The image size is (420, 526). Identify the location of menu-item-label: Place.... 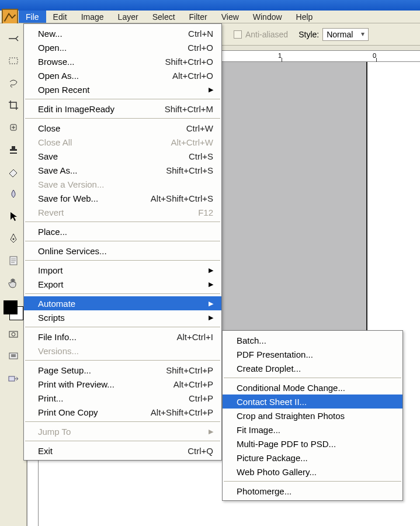
(53, 231).